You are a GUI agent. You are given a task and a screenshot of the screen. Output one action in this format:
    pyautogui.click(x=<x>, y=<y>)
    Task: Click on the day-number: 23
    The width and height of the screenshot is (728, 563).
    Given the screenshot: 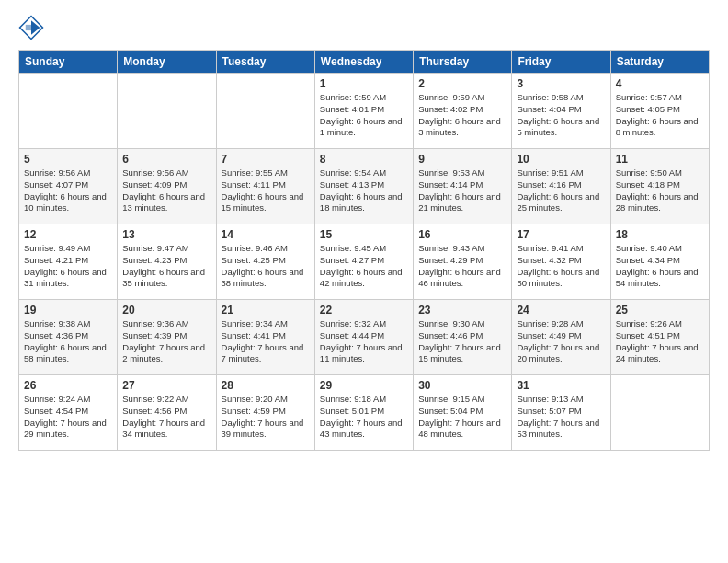 What is the action you would take?
    pyautogui.click(x=462, y=310)
    